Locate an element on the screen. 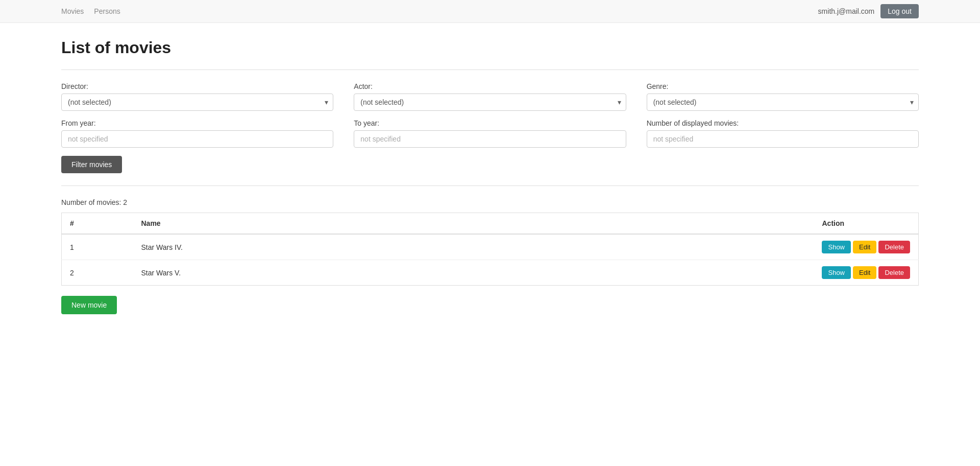 Image resolution: width=980 pixels, height=466 pixels. col-header-action: Action is located at coordinates (866, 224).